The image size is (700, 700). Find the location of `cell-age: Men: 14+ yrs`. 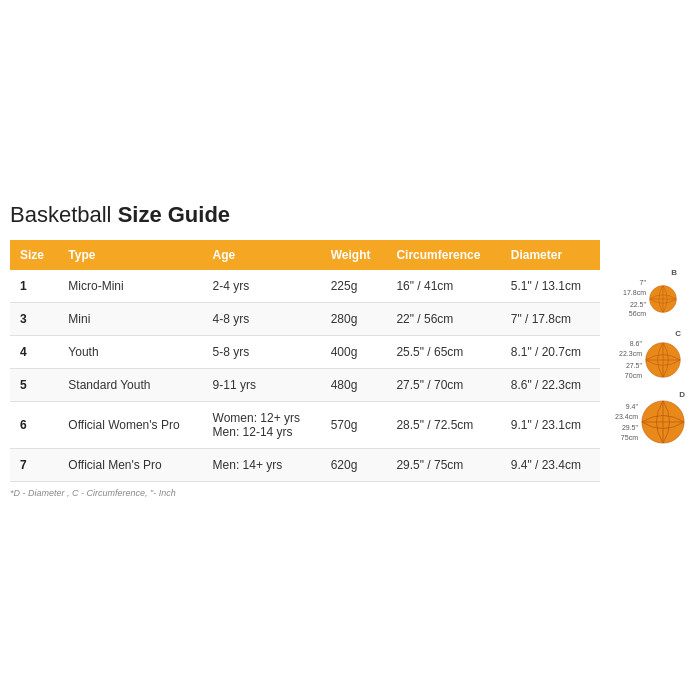

cell-age: Men: 14+ yrs is located at coordinates (262, 466).